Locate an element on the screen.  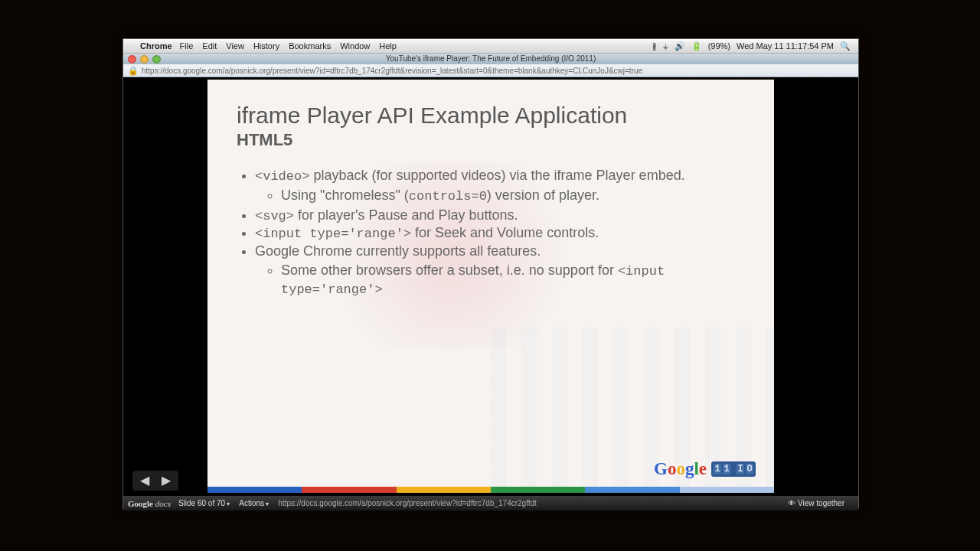
battery-percent: (99%) is located at coordinates (720, 46).